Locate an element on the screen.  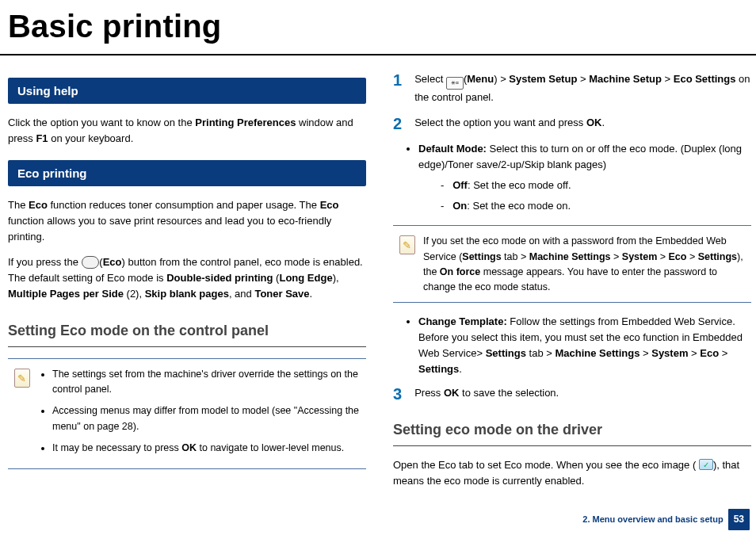
option-default-mode: Default Mode: Select this to turn on or … is located at coordinates (585, 178).